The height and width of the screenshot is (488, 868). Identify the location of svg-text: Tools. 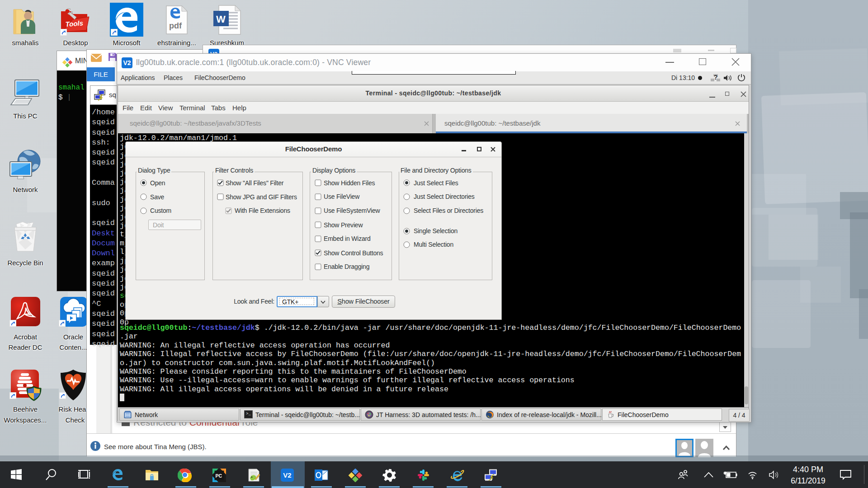
(74, 23).